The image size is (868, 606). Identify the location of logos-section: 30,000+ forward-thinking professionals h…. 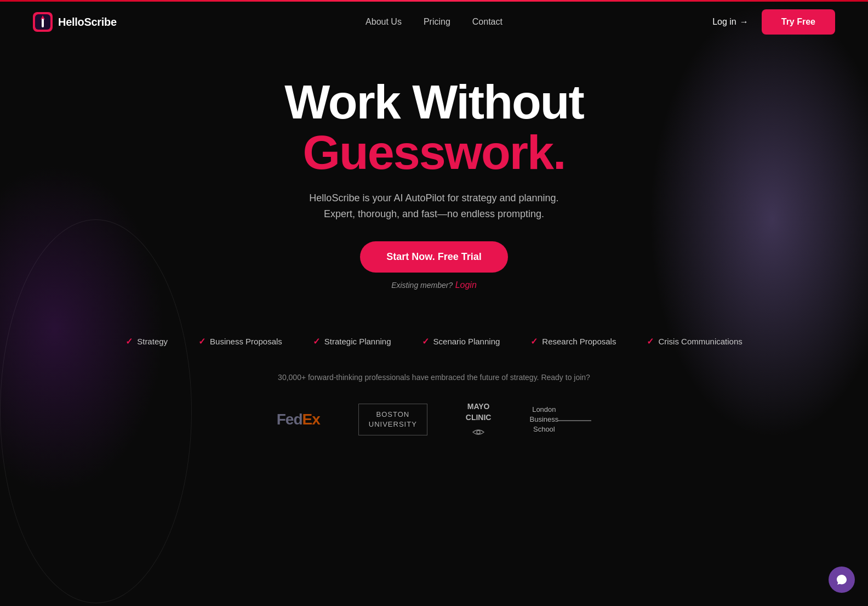
(434, 405).